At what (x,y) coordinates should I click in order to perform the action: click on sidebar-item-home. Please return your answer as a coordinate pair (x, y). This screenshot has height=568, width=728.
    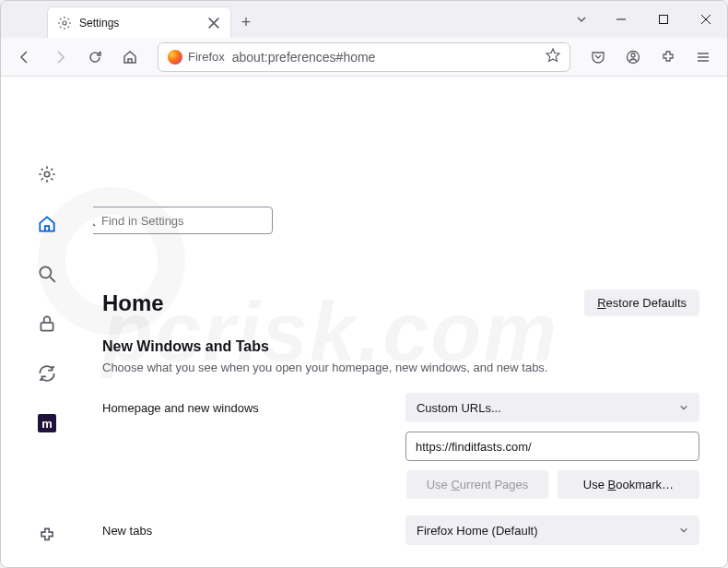
    Looking at the image, I should click on (47, 224).